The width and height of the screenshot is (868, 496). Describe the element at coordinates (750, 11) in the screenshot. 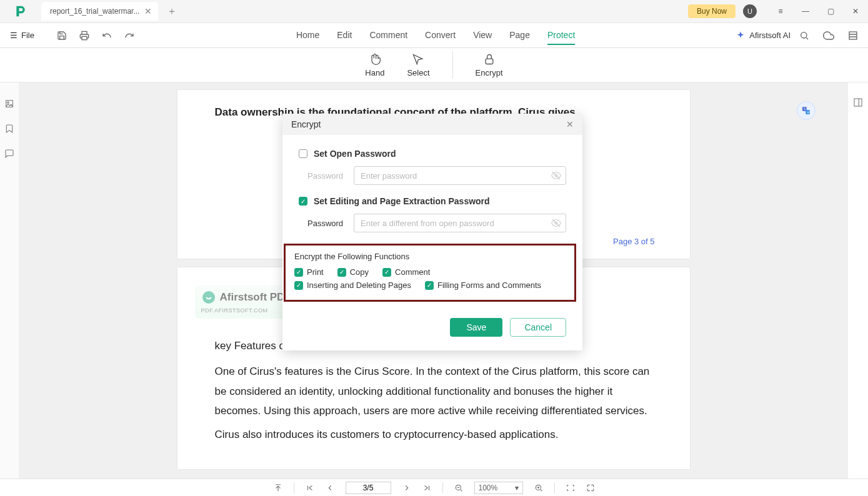

I see `avatar: U` at that location.